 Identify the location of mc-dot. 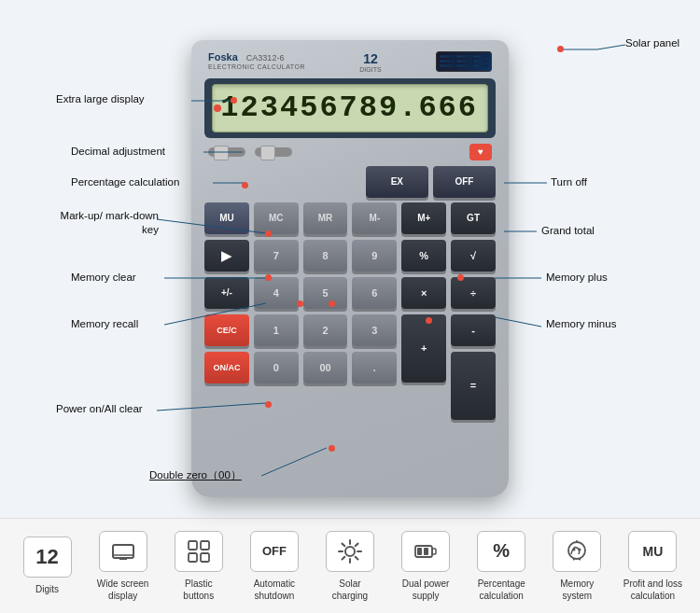
(269, 278).